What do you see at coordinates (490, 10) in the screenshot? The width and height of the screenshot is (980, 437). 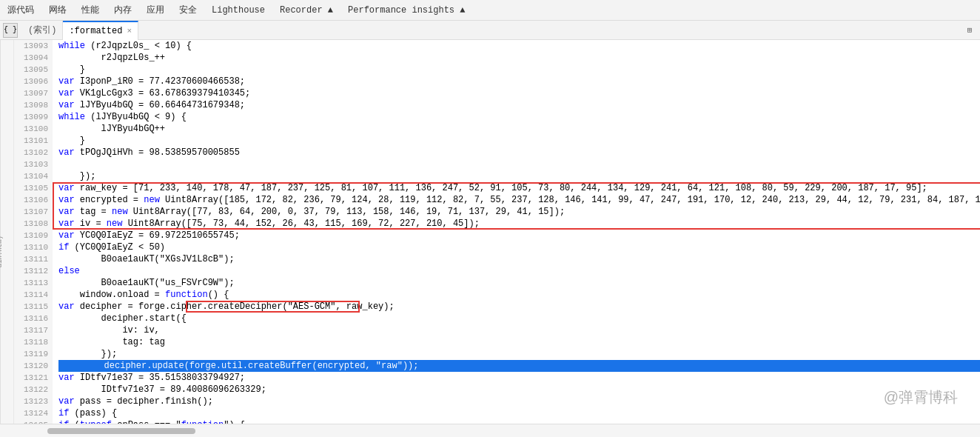 I see `top-nav: 源代码 网络 性能 内存 应用 安全 Lighthouse Recorder ▲…` at bounding box center [490, 10].